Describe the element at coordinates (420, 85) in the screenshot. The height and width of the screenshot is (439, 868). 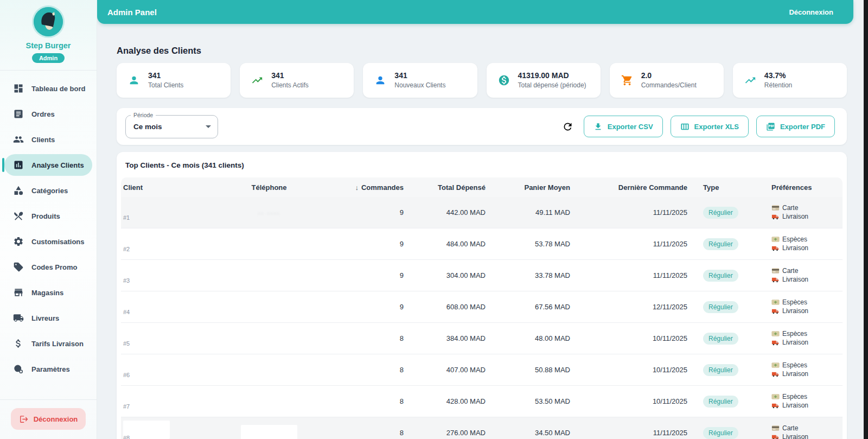
I see `stat-label: Nouveaux Clients` at that location.